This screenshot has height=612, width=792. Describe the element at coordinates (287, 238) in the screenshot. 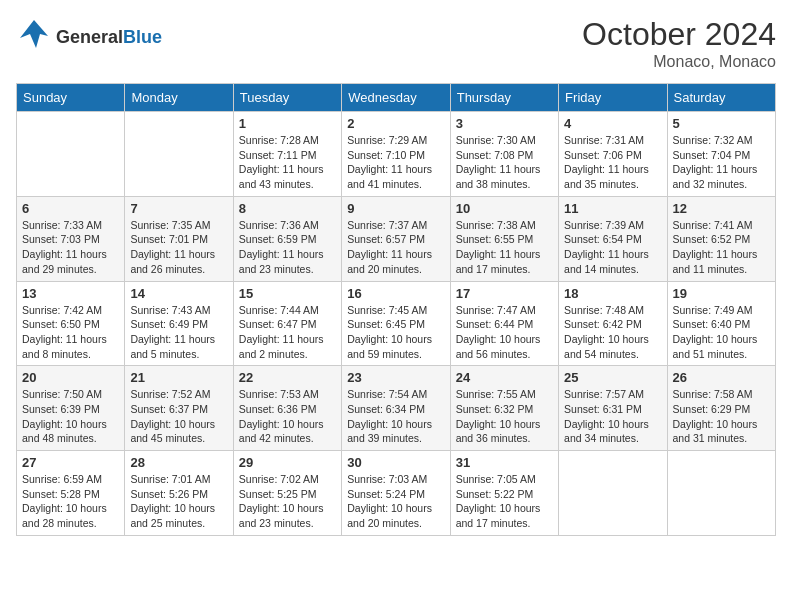

I see `calendar-cell: 8Sunrise: 7:36 AM Sunset: 6:59 PM Daylig…` at that location.